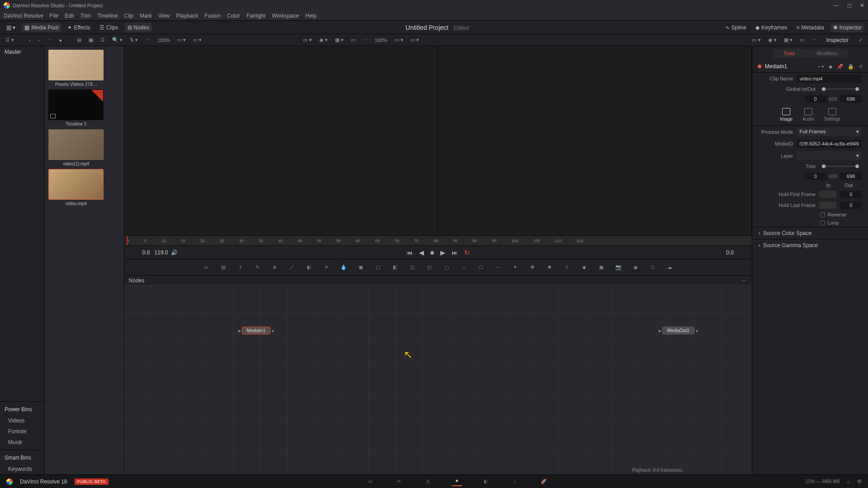 The image size is (868, 488). I want to click on crop-tool-icon: ◰, so click(429, 267).